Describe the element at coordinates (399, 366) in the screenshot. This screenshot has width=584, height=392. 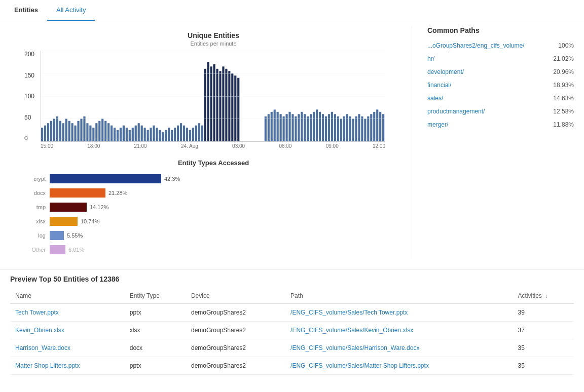
I see `cell-path: /ENG_CIFS_volume/Sales/Matter Shop Lifte…` at that location.